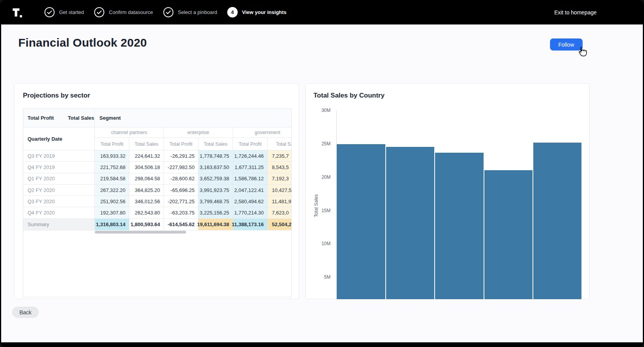  What do you see at coordinates (81, 118) in the screenshot?
I see `measure-header-label: Total Sales` at bounding box center [81, 118].